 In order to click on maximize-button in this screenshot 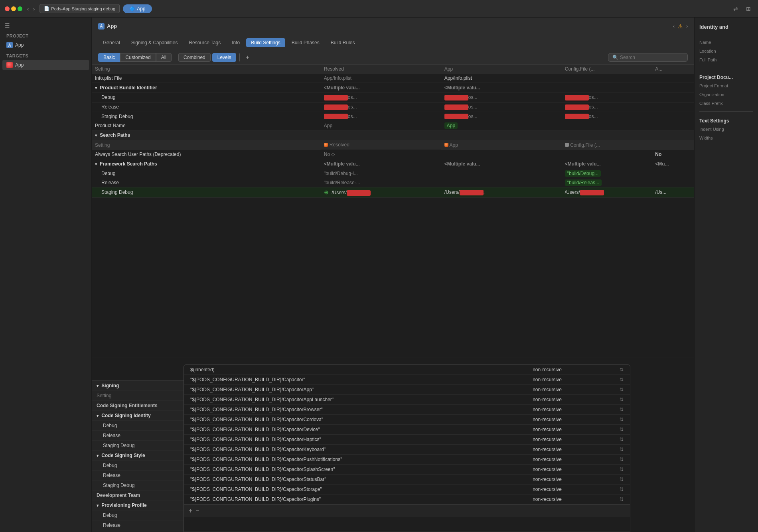, I will do `click(20, 9)`.